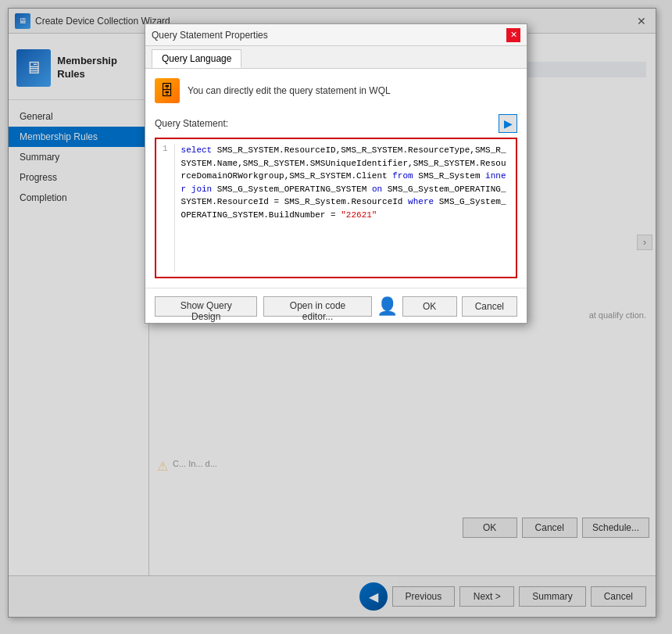  I want to click on open-code-editor-button: Open in code editor..., so click(317, 306).